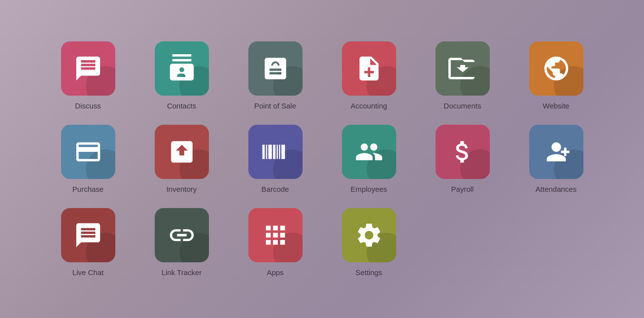 The width and height of the screenshot is (644, 318). I want to click on app-item-pos: Point of Sale, so click(275, 76).